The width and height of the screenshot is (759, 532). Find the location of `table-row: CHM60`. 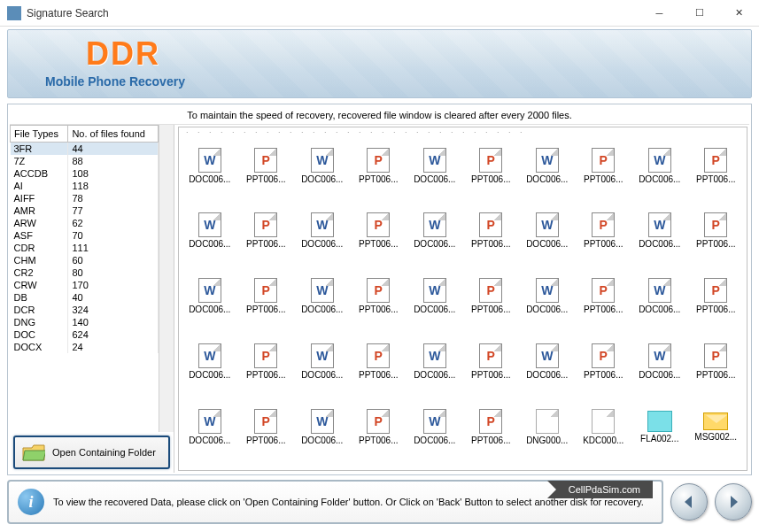

table-row: CHM60 is located at coordinates (85, 260).